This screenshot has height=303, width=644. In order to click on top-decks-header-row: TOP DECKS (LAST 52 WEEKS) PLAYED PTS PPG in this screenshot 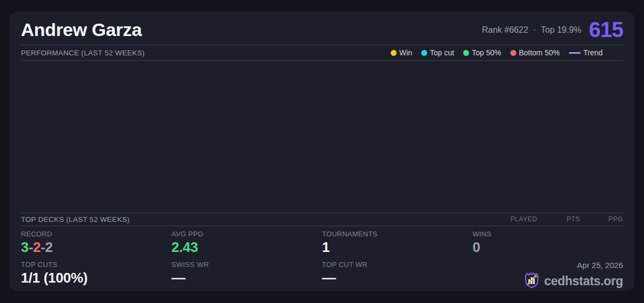, I will do `click(322, 219)`.